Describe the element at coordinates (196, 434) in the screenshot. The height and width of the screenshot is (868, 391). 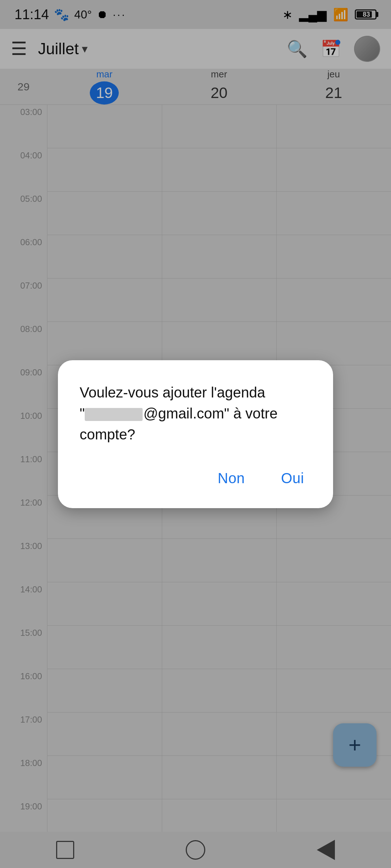
I see `add-calendar-dialog: Voulez-vous ajouter l'agenda "@gmail.com…` at that location.